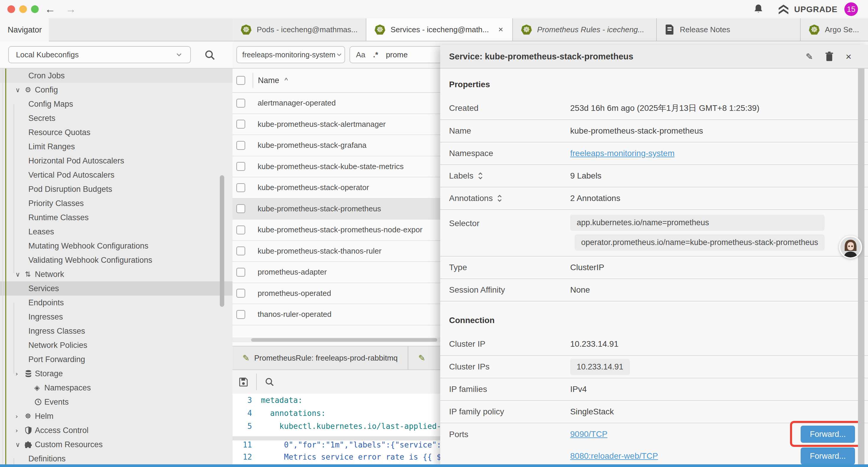 The image size is (868, 467). Describe the element at coordinates (116, 246) in the screenshot. I see `sidebar-item-mutating-webhook-configurations: Mutating Webhook Configurations` at that location.